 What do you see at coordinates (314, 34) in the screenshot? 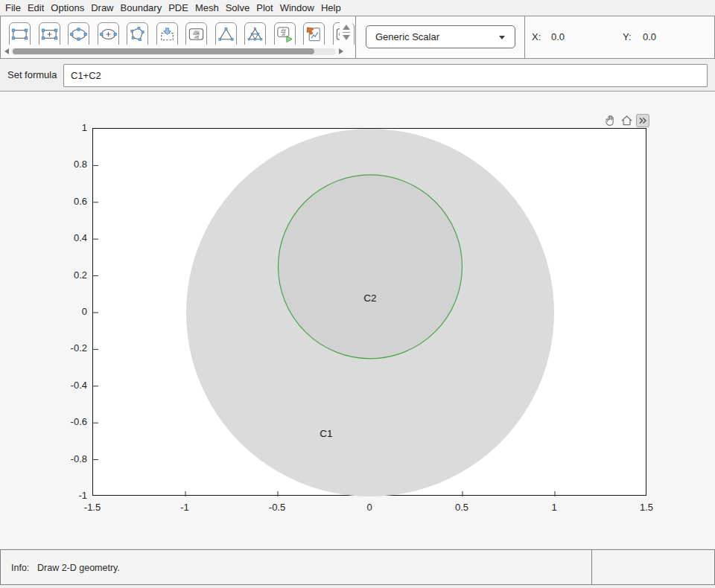
I see `plot-solution-icon` at bounding box center [314, 34].